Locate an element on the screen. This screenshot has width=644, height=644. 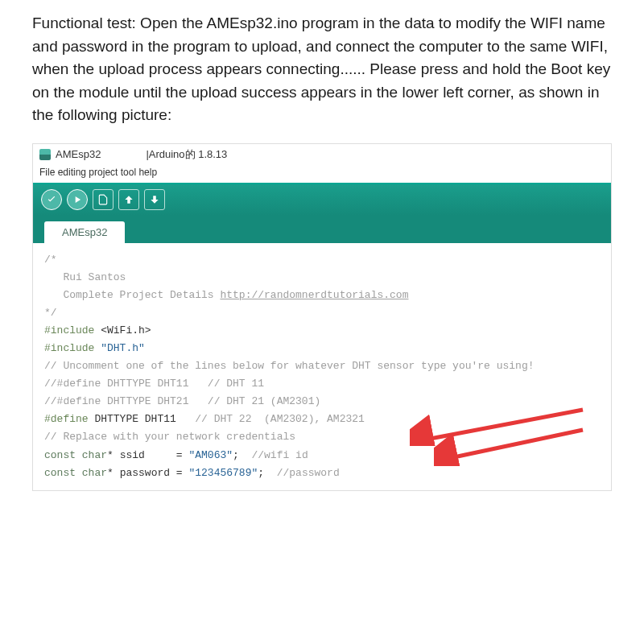
open-button is located at coordinates (129, 200).